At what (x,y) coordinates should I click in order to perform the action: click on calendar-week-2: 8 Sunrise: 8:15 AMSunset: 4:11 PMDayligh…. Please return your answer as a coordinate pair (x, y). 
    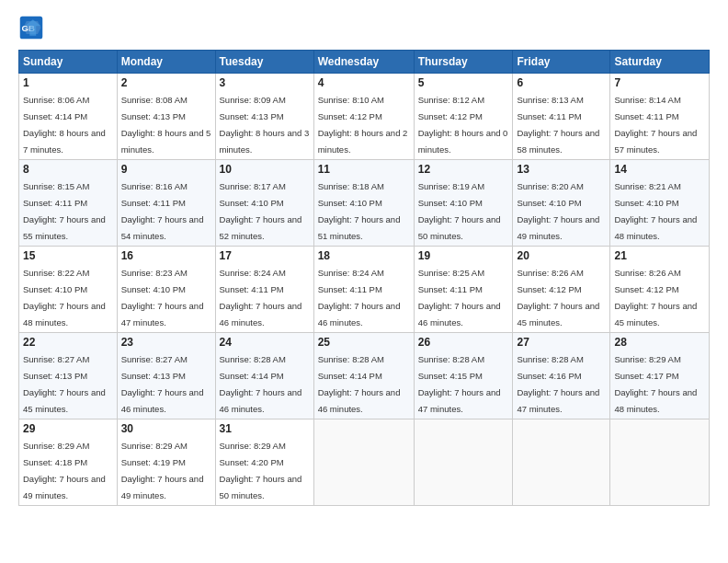
    Looking at the image, I should click on (364, 203).